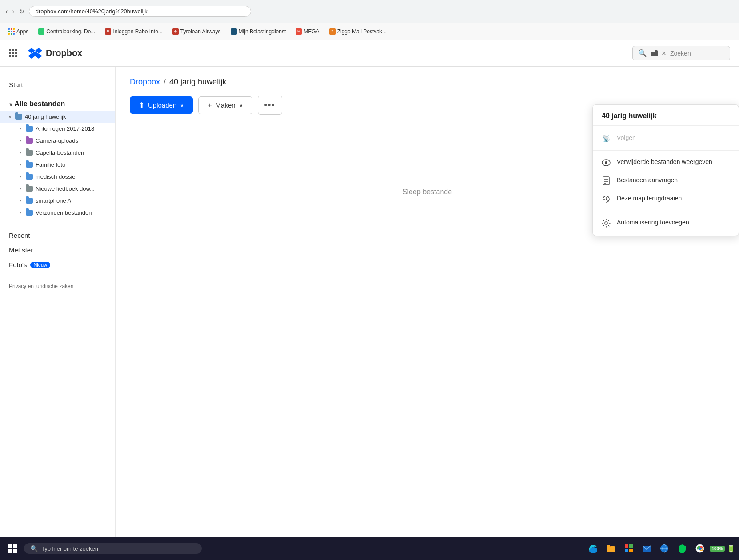 The width and height of the screenshot is (739, 560). Describe the element at coordinates (241, 105) in the screenshot. I see `make-chevron: ∨` at that location.